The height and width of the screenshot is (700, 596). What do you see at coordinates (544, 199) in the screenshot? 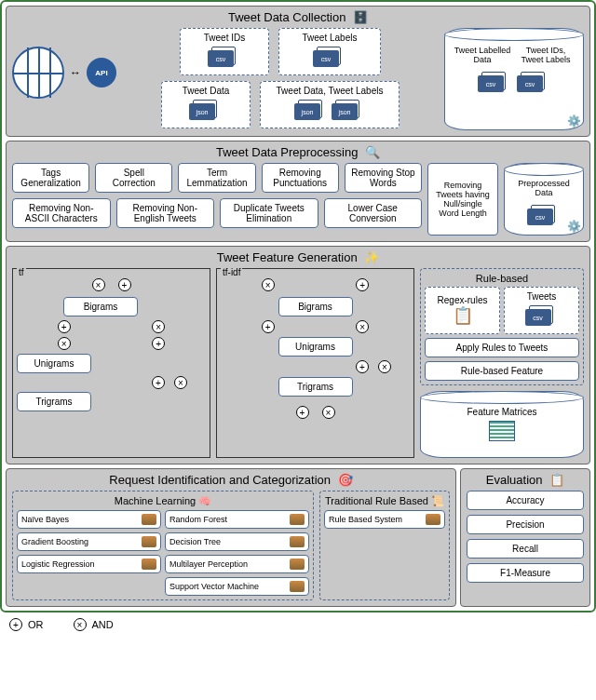
I see `db-preprocessed: Preprocessed Data ⚙️` at bounding box center [544, 199].